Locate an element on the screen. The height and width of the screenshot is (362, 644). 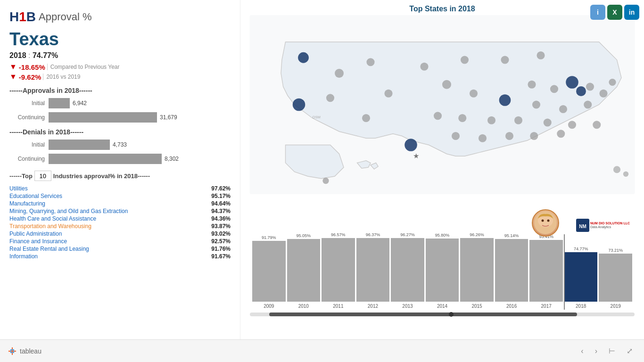
chart-bar-label-top: 95.80% is located at coordinates (442, 235).